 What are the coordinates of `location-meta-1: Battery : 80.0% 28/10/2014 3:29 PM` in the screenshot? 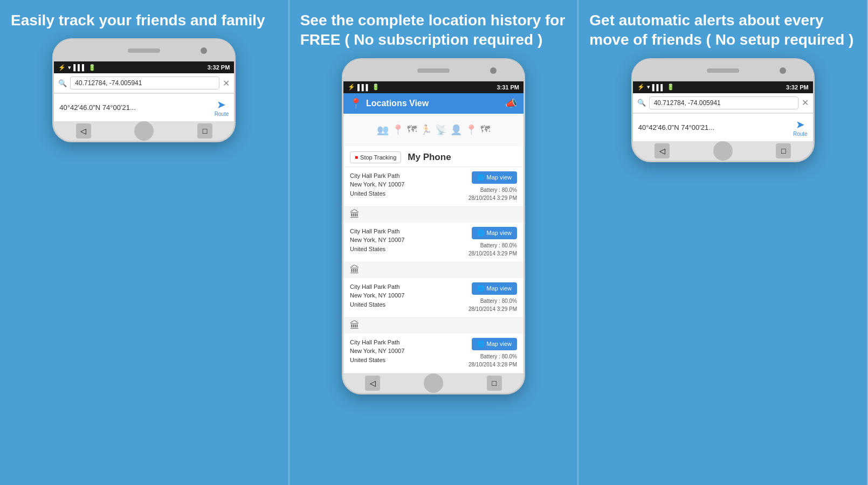 It's located at (493, 194).